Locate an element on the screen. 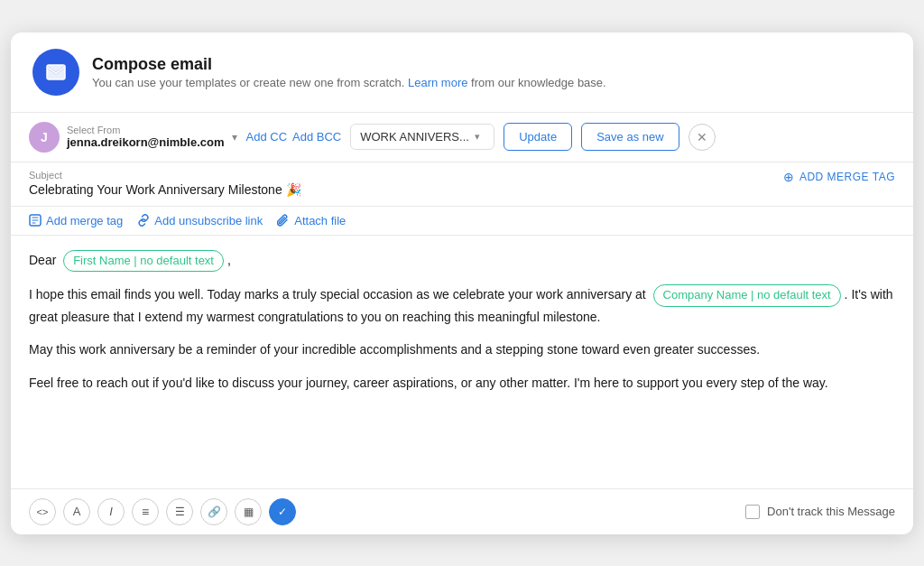 The width and height of the screenshot is (924, 566). editor-toolbar: Add merge tag Add unsubscribe link Attac… is located at coordinates (462, 221).